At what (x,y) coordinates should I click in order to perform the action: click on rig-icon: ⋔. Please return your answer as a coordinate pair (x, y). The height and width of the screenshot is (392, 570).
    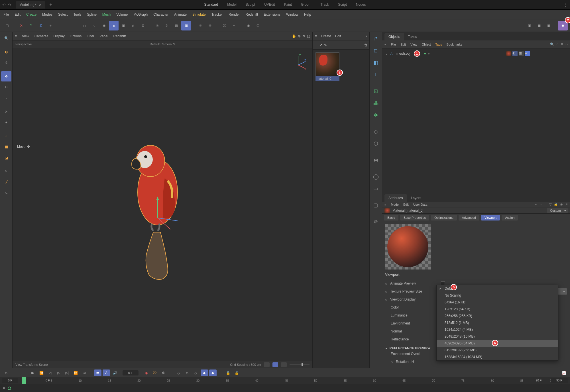
    Looking at the image, I should click on (133, 26).